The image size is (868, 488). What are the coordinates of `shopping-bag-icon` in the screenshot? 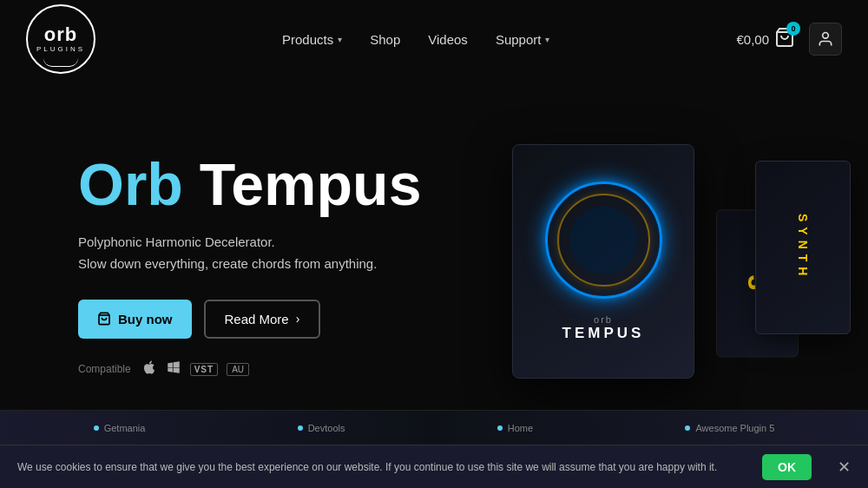 It's located at (104, 319).